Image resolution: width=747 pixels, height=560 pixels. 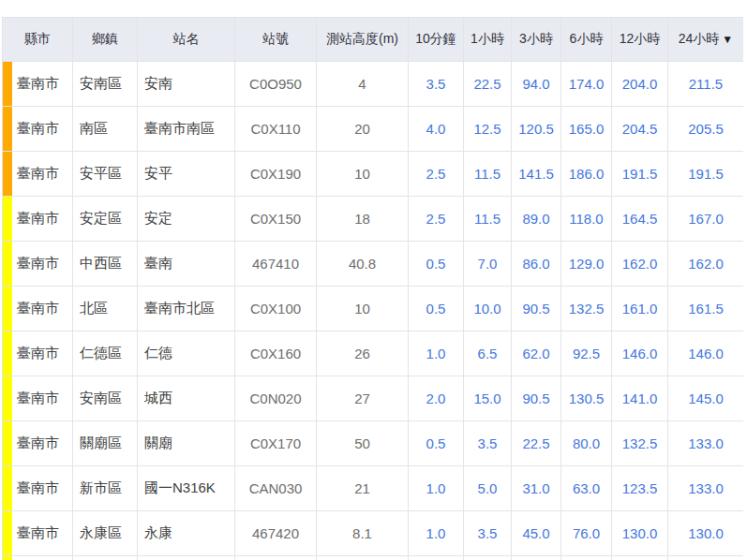 What do you see at coordinates (276, 129) in the screenshot?
I see `cell-value: C0X110` at bounding box center [276, 129].